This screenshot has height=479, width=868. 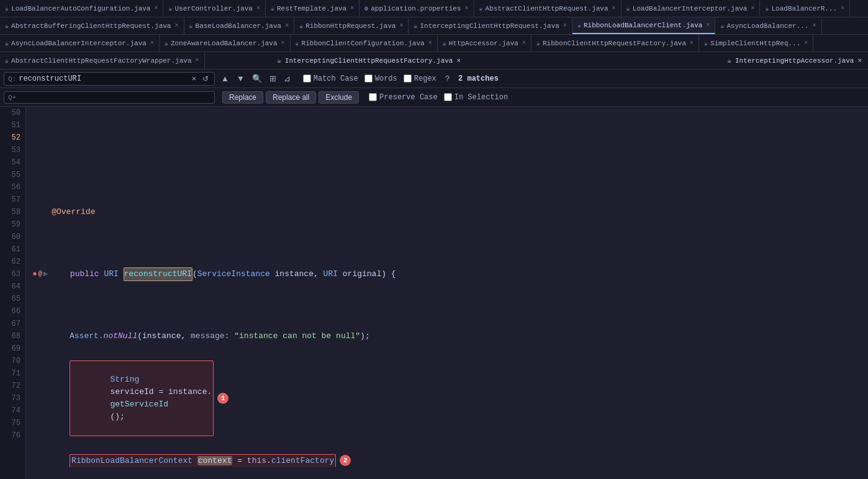 What do you see at coordinates (769, 26) in the screenshot?
I see `tab-async-load-balancer: ☕ AsyncLoadBalancer... ×` at bounding box center [769, 26].